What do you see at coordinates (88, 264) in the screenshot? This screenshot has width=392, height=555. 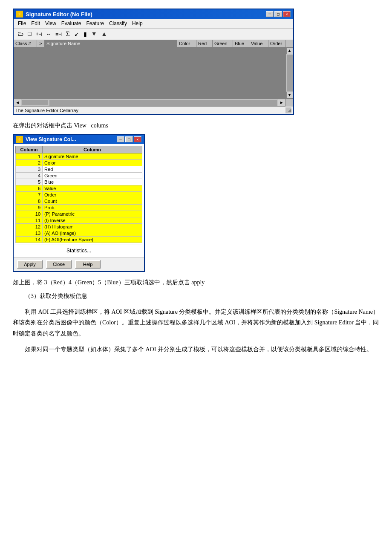 I see `help-button: Help` at bounding box center [88, 264].